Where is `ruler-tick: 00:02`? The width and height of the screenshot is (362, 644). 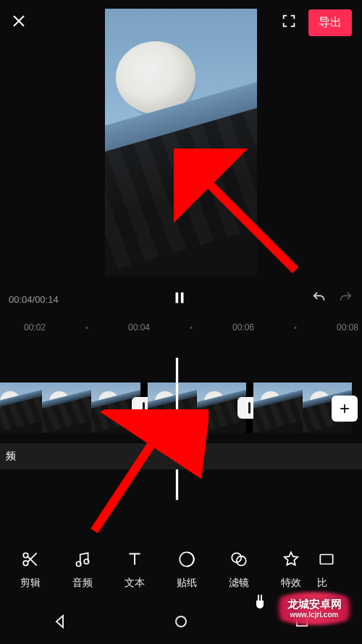 ruler-tick: 00:02 is located at coordinates (35, 327).